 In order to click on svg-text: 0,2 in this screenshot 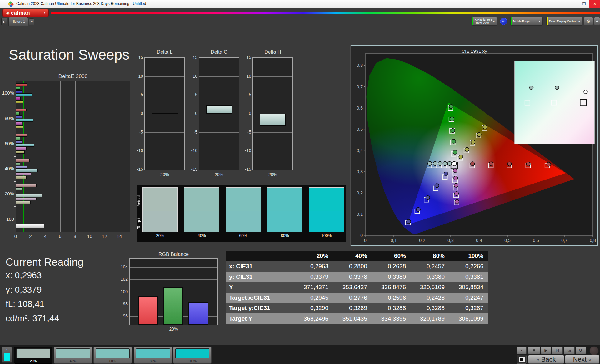, I will do `click(422, 240)`.